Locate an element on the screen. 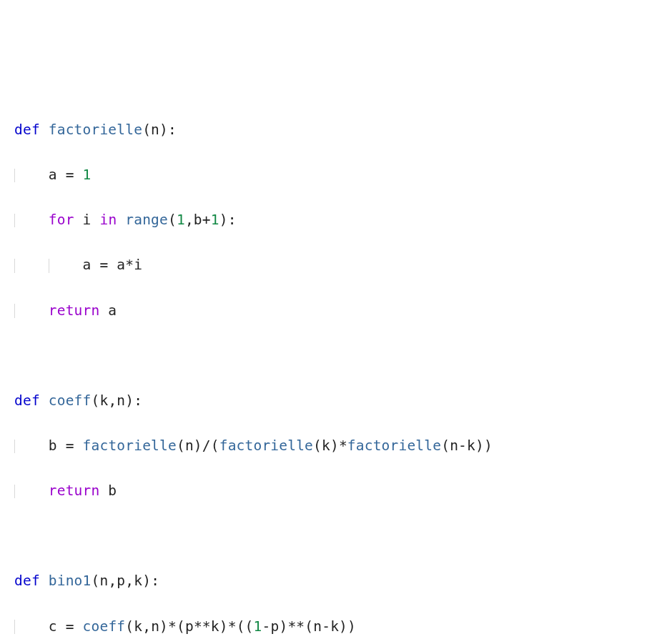  code-line: a = a*i is located at coordinates (323, 265).